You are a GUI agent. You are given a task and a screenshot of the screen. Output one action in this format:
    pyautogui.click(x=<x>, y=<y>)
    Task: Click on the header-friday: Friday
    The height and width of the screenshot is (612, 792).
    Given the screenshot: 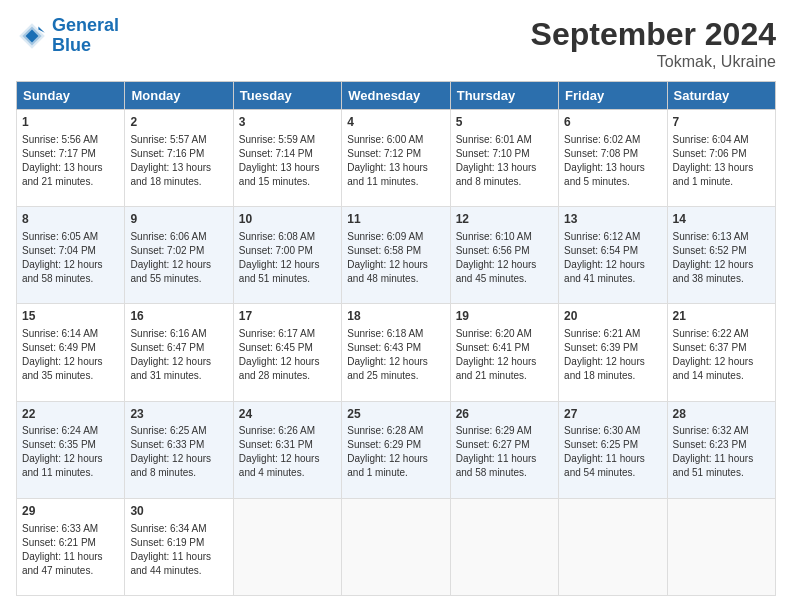 What is the action you would take?
    pyautogui.click(x=613, y=96)
    